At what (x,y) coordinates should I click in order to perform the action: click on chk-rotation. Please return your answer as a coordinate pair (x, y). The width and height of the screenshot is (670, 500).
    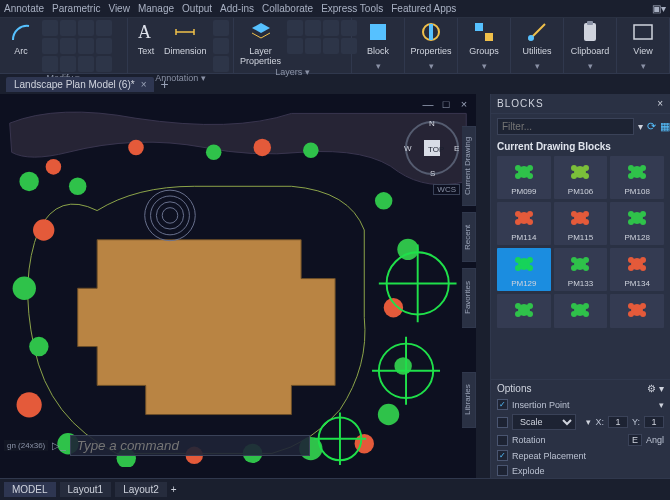
    Looking at the image, I should click on (502, 440).